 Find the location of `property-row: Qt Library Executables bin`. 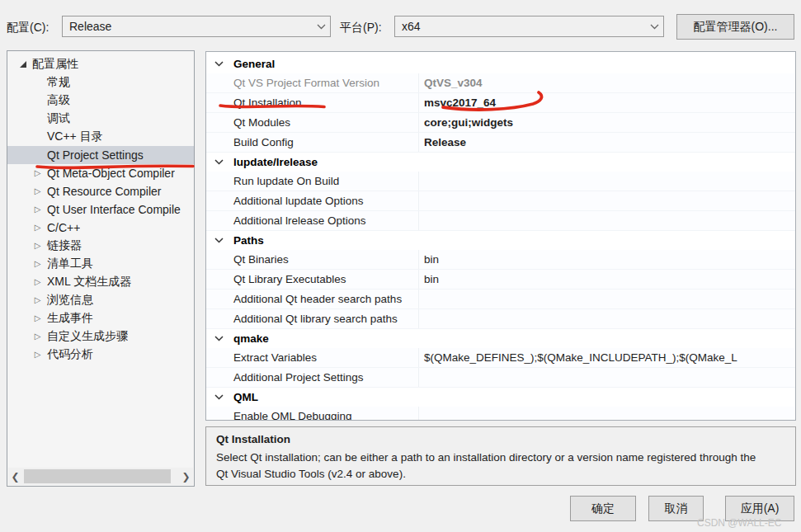

property-row: Qt Library Executables bin is located at coordinates (501, 280).